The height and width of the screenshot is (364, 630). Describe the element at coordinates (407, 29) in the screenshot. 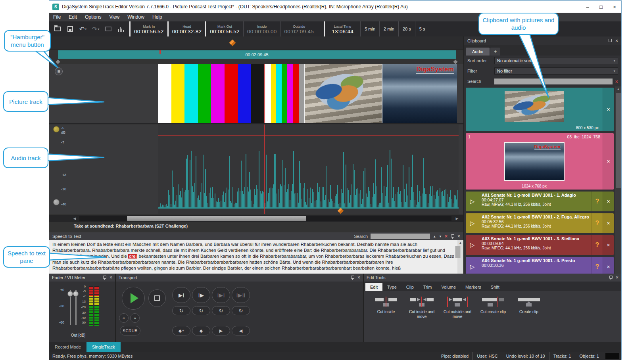

I see `zoom-20s-button: 20 s` at that location.